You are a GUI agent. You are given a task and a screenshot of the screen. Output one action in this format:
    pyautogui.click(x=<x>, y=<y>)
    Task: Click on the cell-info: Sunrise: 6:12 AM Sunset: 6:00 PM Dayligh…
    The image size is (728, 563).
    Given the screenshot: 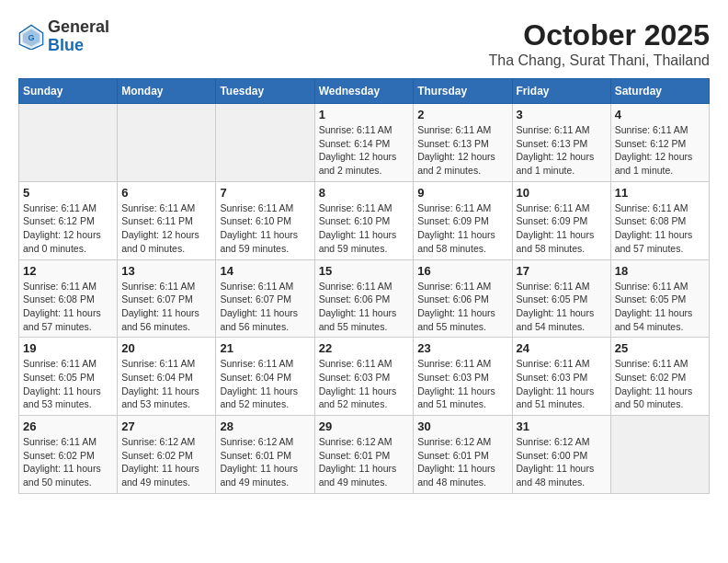 What is the action you would take?
    pyautogui.click(x=562, y=462)
    